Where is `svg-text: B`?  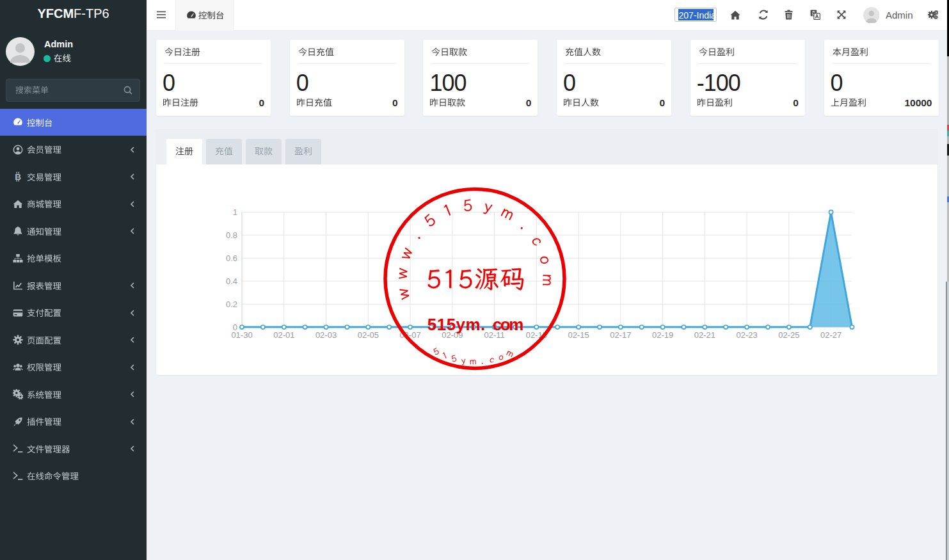 svg-text: B is located at coordinates (18, 177).